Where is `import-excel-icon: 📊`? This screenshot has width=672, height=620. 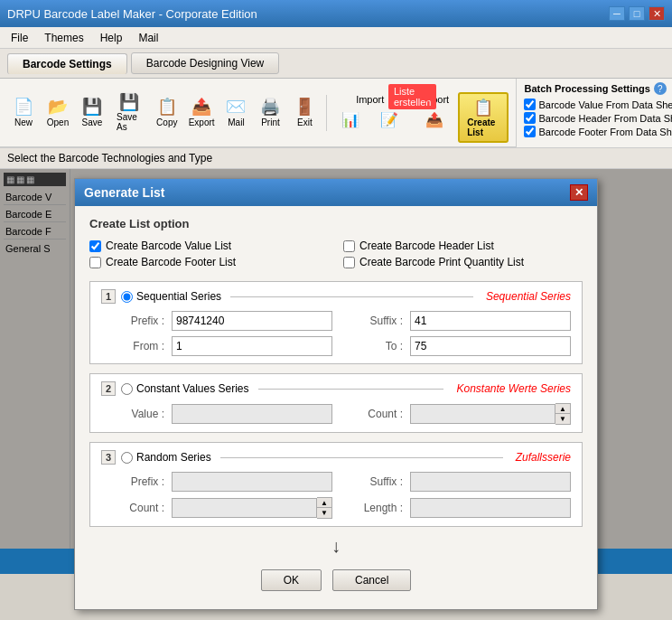 import-excel-icon: 📊 is located at coordinates (350, 119).